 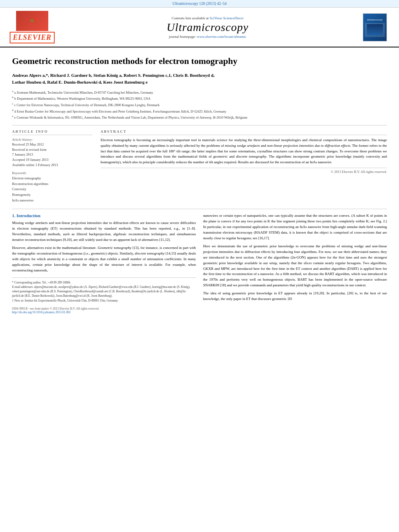 I want to click on keyword-3: Homogeneity, so click(x=52, y=195).